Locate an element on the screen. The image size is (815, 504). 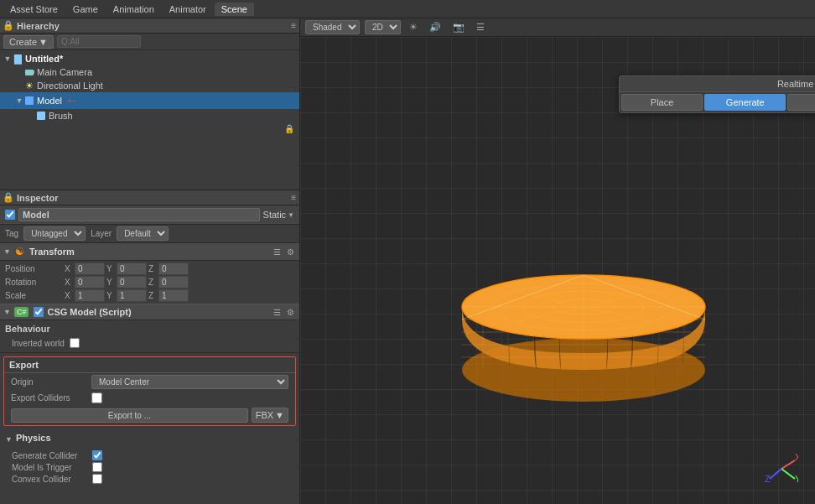
camera-icon is located at coordinates (29, 72).